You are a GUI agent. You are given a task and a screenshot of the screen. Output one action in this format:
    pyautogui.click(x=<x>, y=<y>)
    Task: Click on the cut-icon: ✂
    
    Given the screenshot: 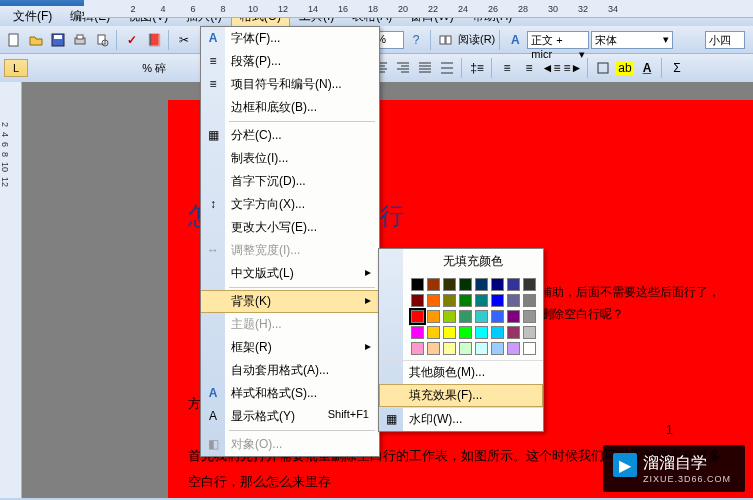 What is the action you would take?
    pyautogui.click(x=184, y=40)
    